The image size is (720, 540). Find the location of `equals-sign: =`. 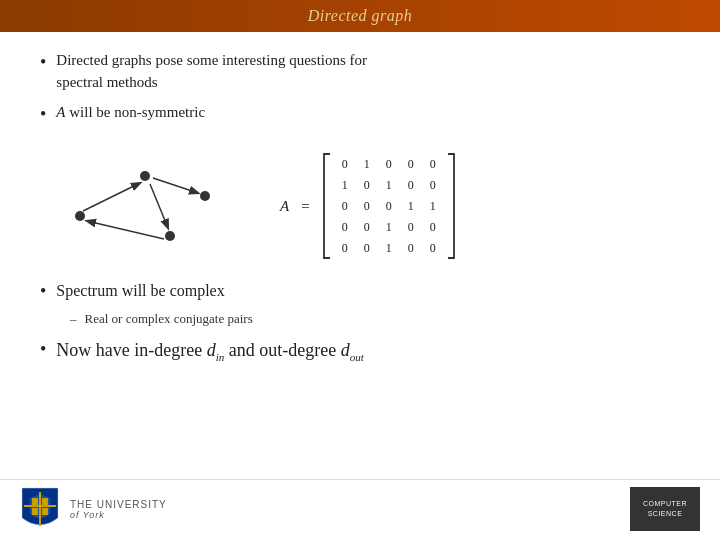

equals-sign: = is located at coordinates (305, 206).